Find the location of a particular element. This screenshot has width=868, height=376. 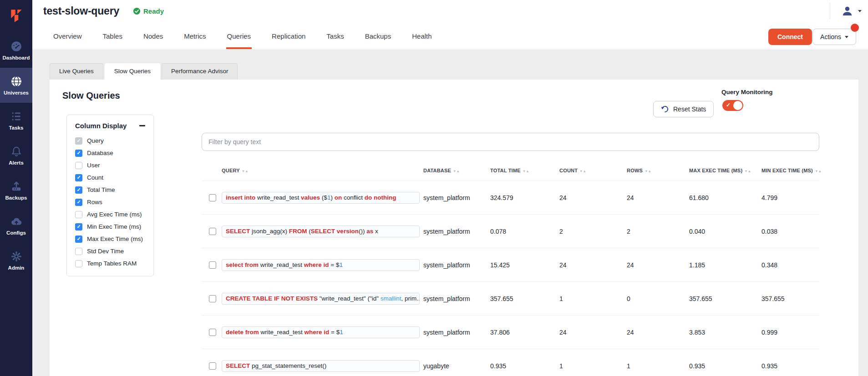

sidebar-item-tasks: Tasks is located at coordinates (16, 120).